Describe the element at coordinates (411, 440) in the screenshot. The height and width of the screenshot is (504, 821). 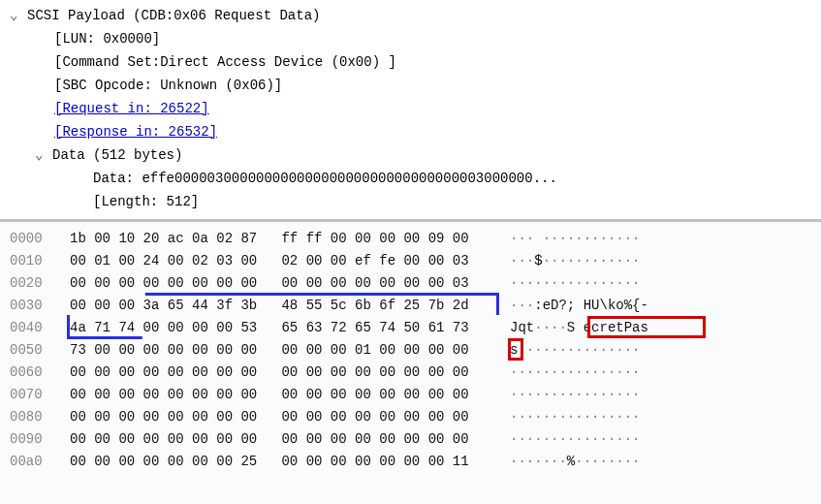
I see `hex-row: 009000 00 00 00 00 00 00 00 00 00 00 00 …` at that location.